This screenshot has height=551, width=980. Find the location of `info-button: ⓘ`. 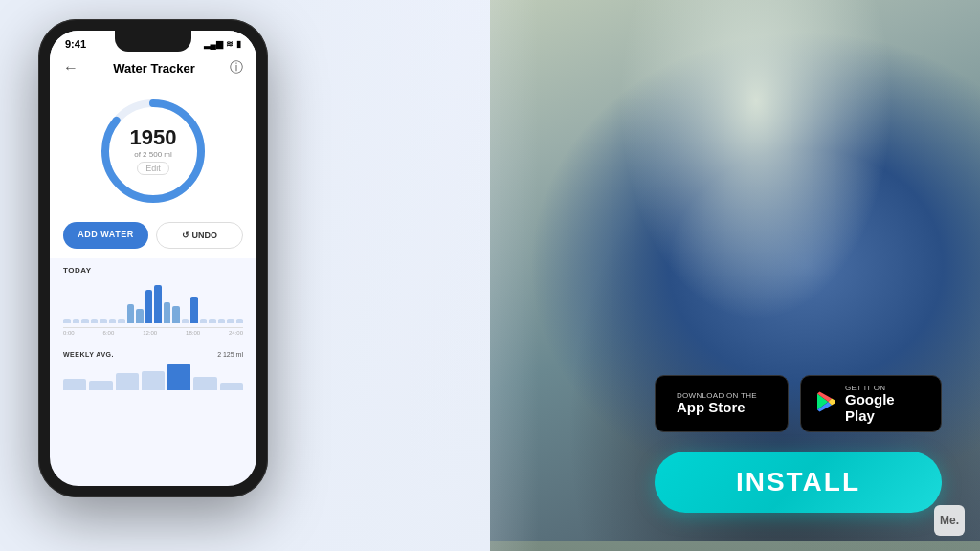

info-button: ⓘ is located at coordinates (236, 68).